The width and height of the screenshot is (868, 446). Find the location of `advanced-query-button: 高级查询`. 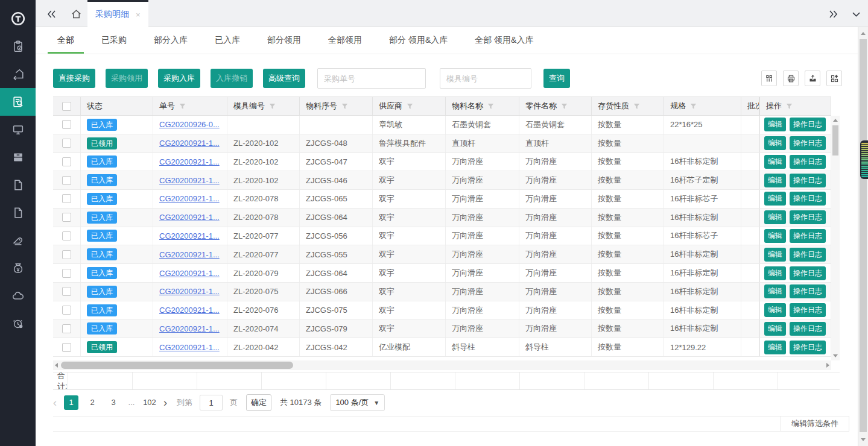

advanced-query-button: 高级查询 is located at coordinates (284, 78).